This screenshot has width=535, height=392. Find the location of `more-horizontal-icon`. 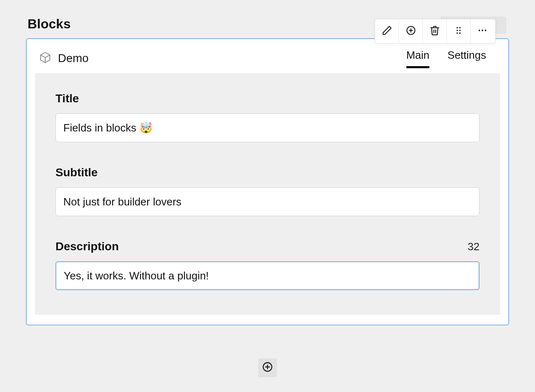

more-horizontal-icon is located at coordinates (482, 31).